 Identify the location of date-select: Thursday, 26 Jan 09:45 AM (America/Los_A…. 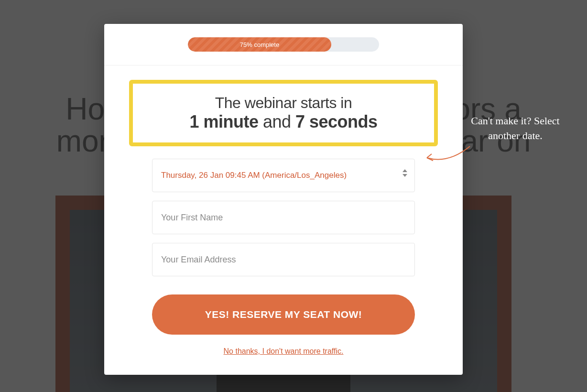
(283, 175).